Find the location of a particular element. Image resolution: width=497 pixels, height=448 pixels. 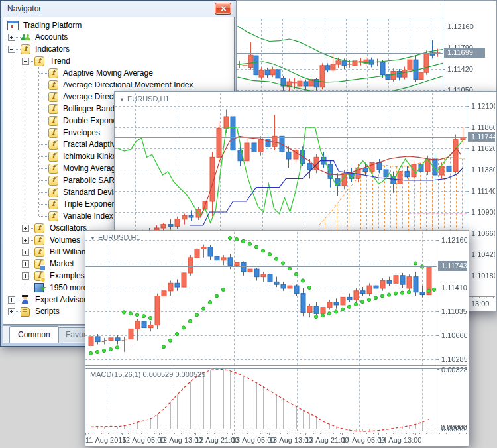

tree-item-label: Accounts is located at coordinates (52, 37).